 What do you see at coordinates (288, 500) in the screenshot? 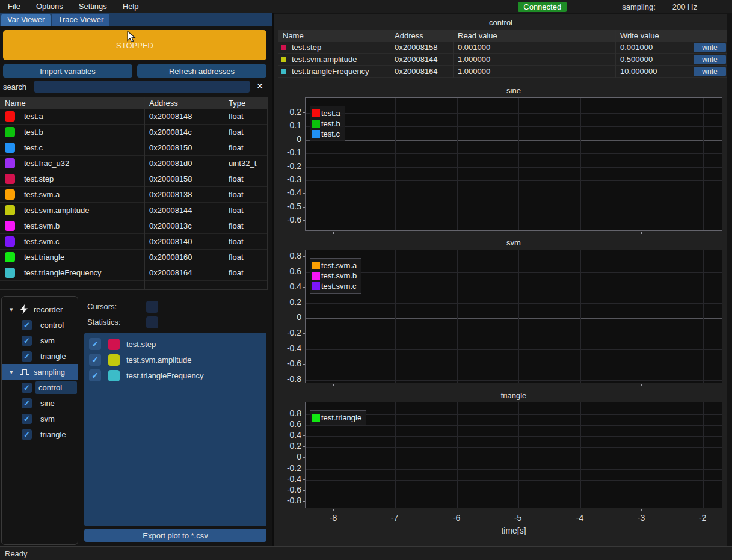
I see `y-tick-label: -0.8` at bounding box center [288, 500].